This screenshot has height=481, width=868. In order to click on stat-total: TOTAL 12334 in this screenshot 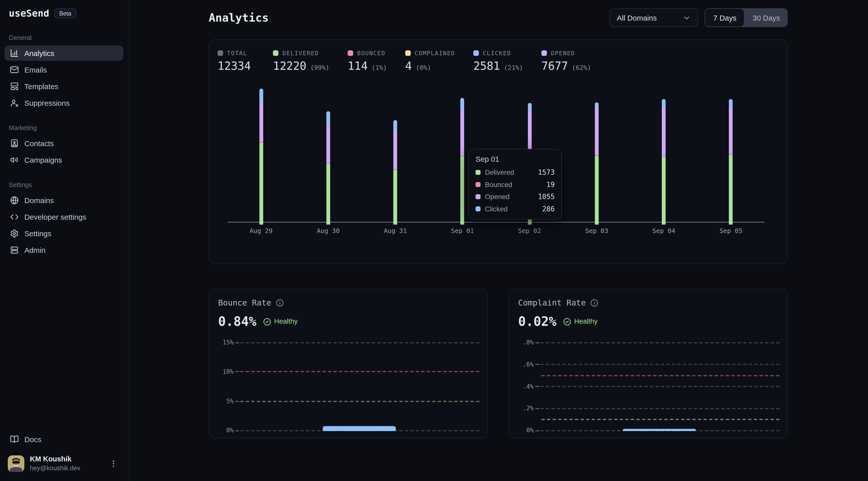, I will do `click(236, 61)`.